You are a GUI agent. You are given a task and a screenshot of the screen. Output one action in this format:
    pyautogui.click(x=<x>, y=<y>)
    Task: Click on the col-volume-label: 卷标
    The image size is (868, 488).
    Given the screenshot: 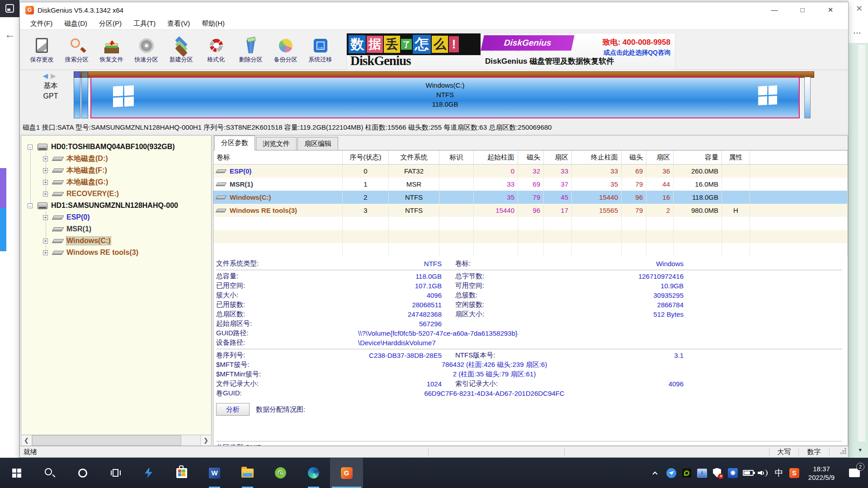 What is the action you would take?
    pyautogui.click(x=278, y=157)
    